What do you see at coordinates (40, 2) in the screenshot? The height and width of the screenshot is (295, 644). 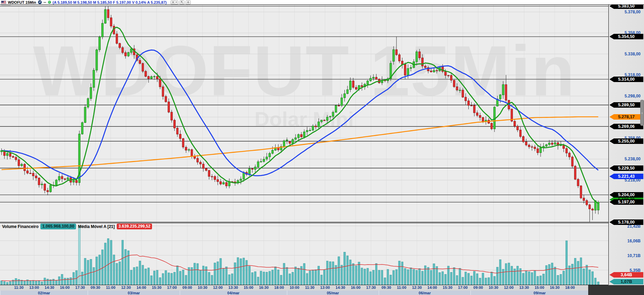 I see `exchange-bmf-icon` at bounding box center [40, 2].